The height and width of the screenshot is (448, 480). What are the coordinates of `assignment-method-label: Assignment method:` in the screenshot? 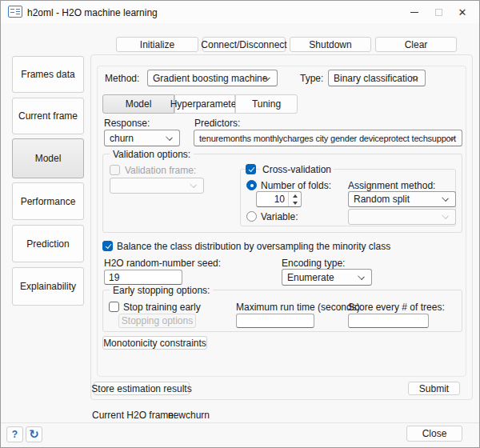 It's located at (392, 186).